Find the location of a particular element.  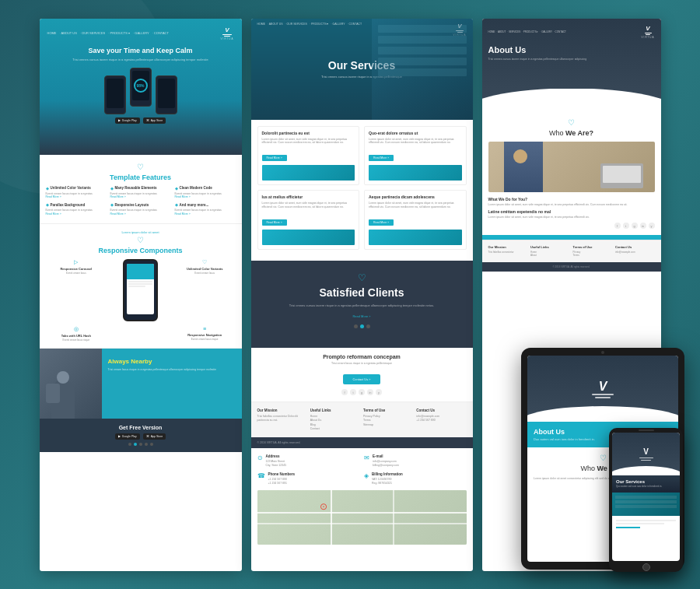

nav-gallery: · GALLERY is located at coordinates (142, 33).